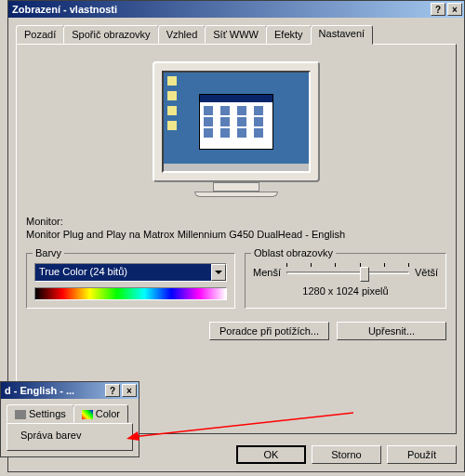 The width and height of the screenshot is (465, 476). I want to click on color-depth-combo: True Color (24 bitů), so click(130, 272).